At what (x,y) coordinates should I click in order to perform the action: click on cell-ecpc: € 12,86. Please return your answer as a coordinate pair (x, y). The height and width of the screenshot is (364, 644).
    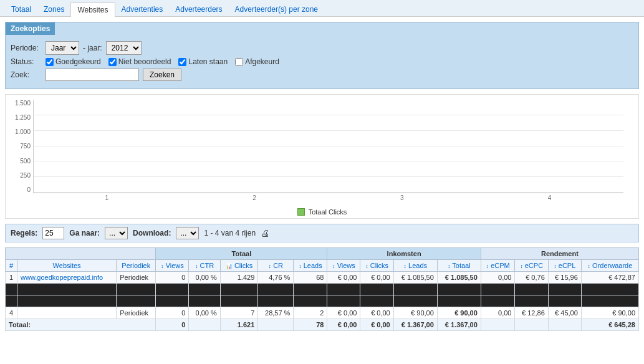
    Looking at the image, I should click on (531, 313).